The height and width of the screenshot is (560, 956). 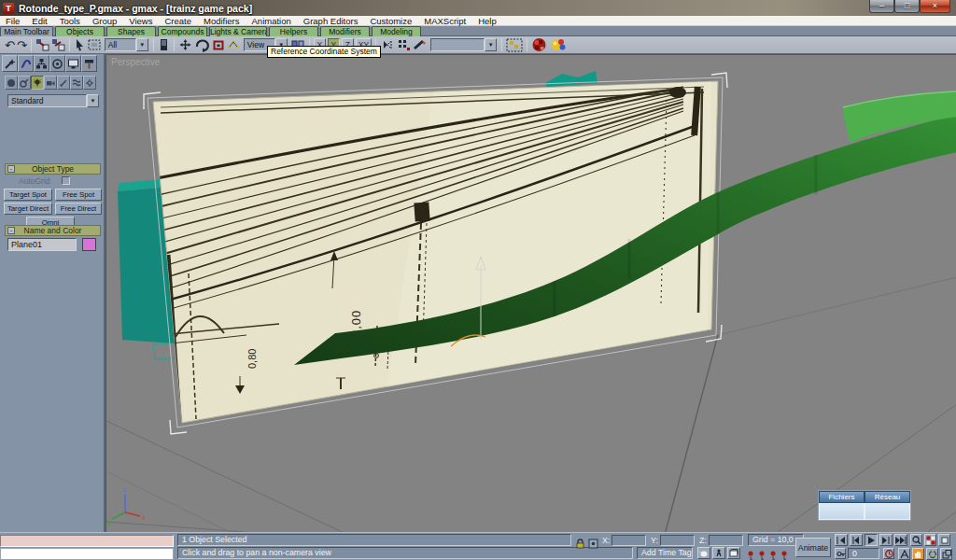 I want to click on tab-main-toolbar: Main Toolbar, so click(x=26, y=32).